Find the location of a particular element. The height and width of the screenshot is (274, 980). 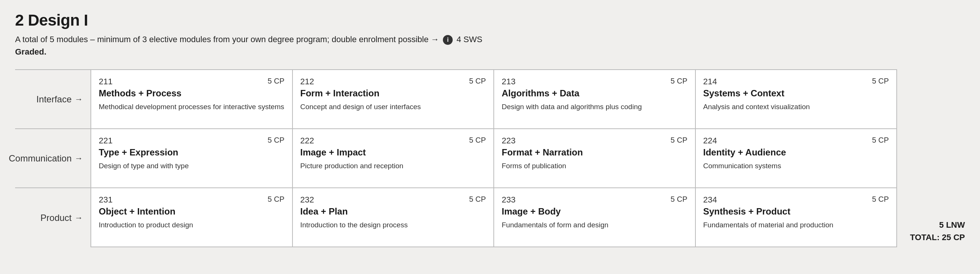

card-header: 224 5 CP is located at coordinates (796, 141).